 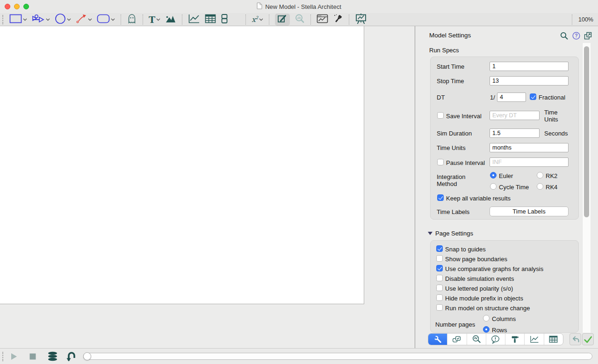 I want to click on stop-button, so click(x=33, y=357).